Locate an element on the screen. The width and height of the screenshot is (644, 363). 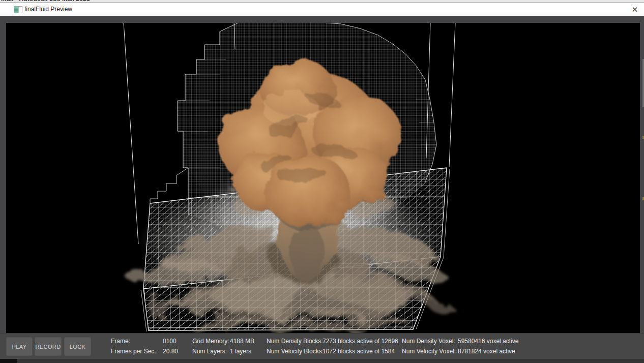
num-velocity-voxel-value: 8781824 voxel active is located at coordinates (486, 352).